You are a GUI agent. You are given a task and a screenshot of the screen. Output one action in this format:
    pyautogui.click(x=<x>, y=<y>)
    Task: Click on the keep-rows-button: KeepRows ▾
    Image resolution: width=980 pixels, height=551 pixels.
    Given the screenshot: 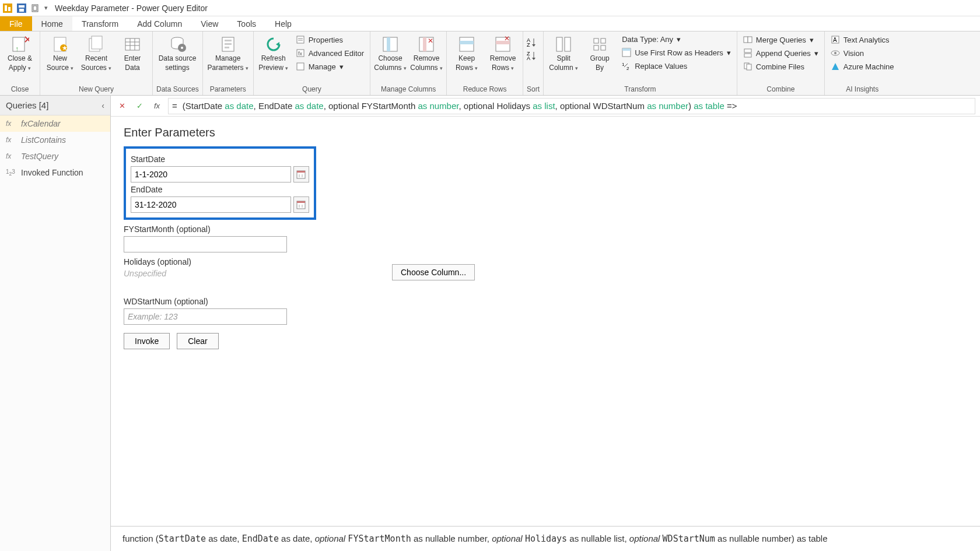 What is the action you would take?
    pyautogui.click(x=467, y=52)
    